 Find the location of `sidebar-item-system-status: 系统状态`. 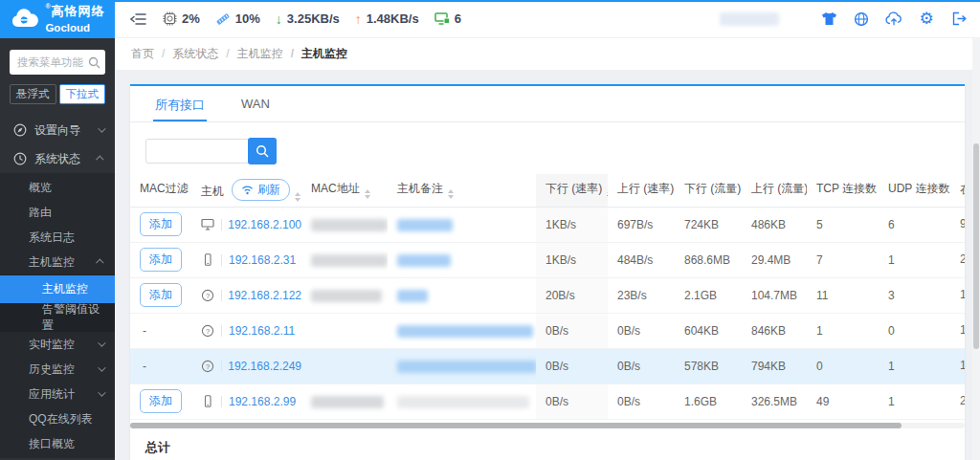

sidebar-item-system-status: 系统状态 is located at coordinates (57, 159).